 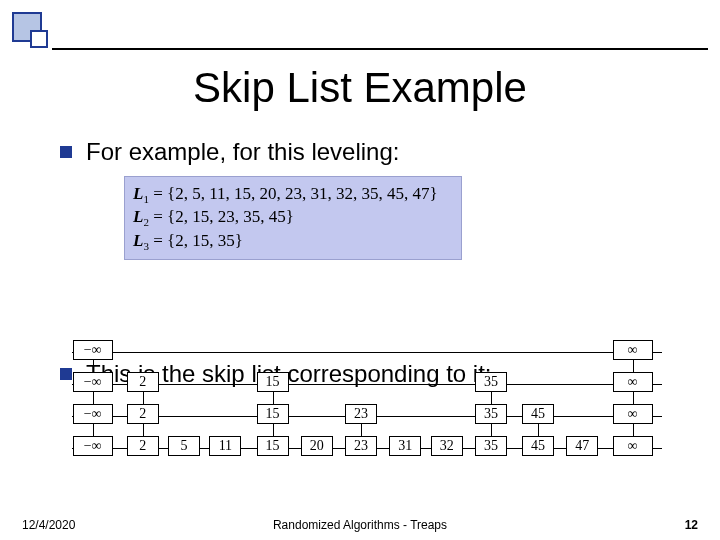 What do you see at coordinates (370, 152) in the screenshot?
I see `bullet-1: For example, for this leveling:` at bounding box center [370, 152].